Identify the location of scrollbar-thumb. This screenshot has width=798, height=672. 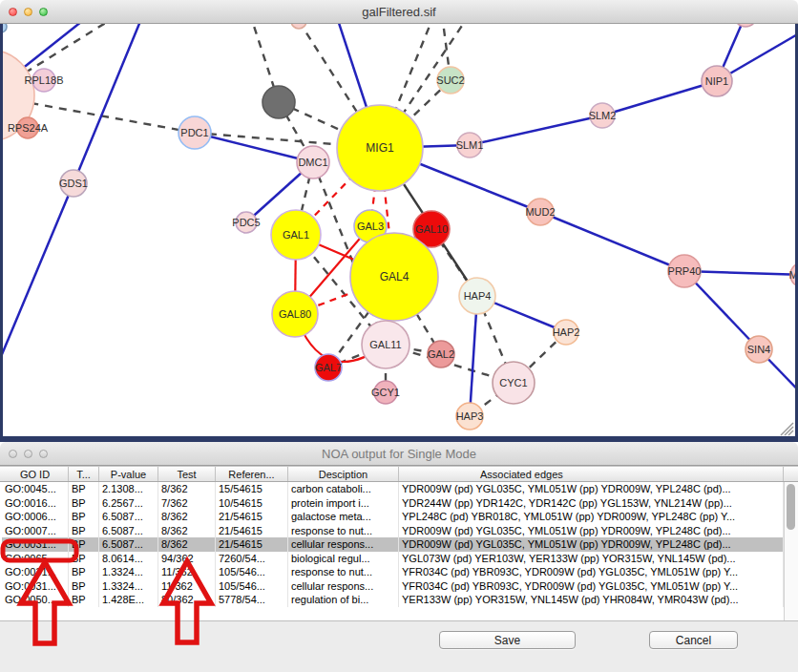
(790, 507).